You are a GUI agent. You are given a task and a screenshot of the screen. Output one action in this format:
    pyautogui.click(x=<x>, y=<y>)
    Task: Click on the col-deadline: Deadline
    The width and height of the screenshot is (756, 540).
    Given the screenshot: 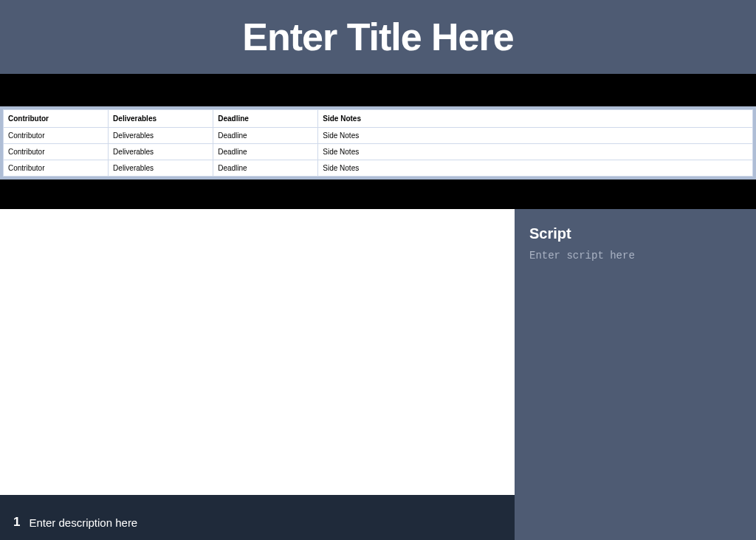 What is the action you would take?
    pyautogui.click(x=266, y=119)
    